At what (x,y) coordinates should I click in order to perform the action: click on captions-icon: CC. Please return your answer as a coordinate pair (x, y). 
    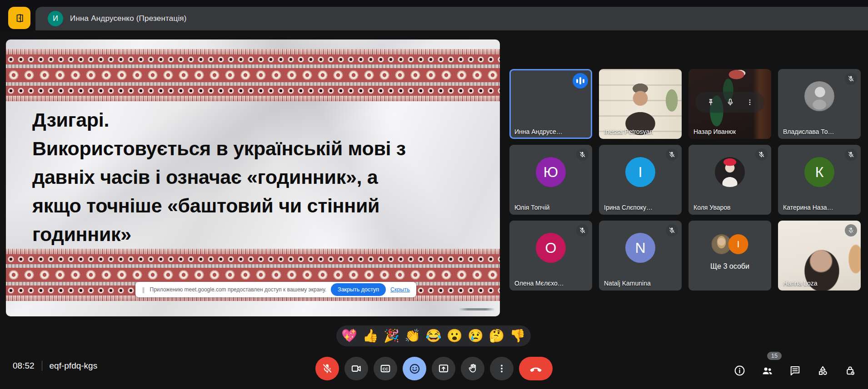
    Looking at the image, I should click on (385, 369).